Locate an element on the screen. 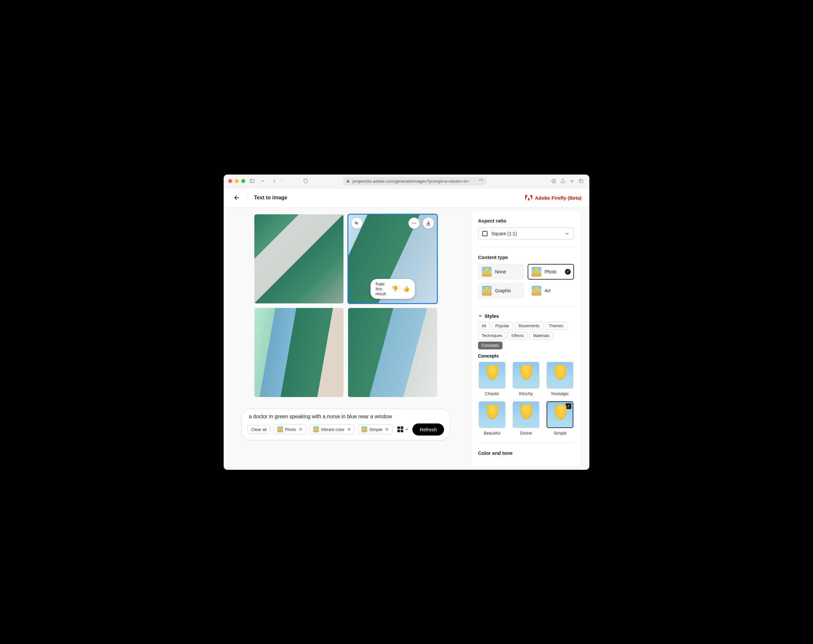  refresh-button: Refresh is located at coordinates (428, 430).